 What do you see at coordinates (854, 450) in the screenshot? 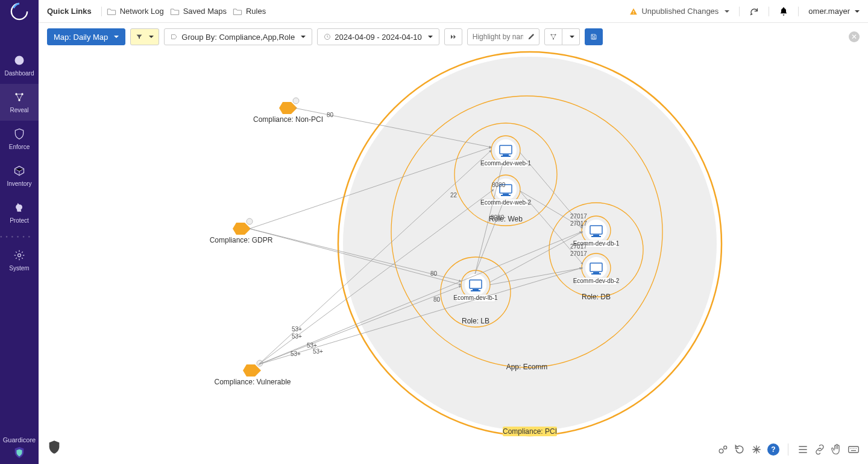
I see `keyboard-icon` at bounding box center [854, 450].